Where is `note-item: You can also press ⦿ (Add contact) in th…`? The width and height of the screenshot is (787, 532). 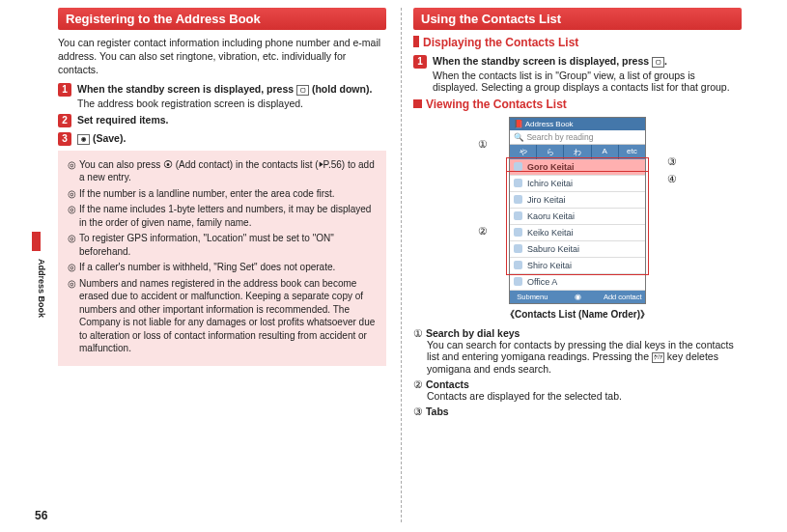
note-item: You can also press ⦿ (Add contact) in th… is located at coordinates (222, 172).